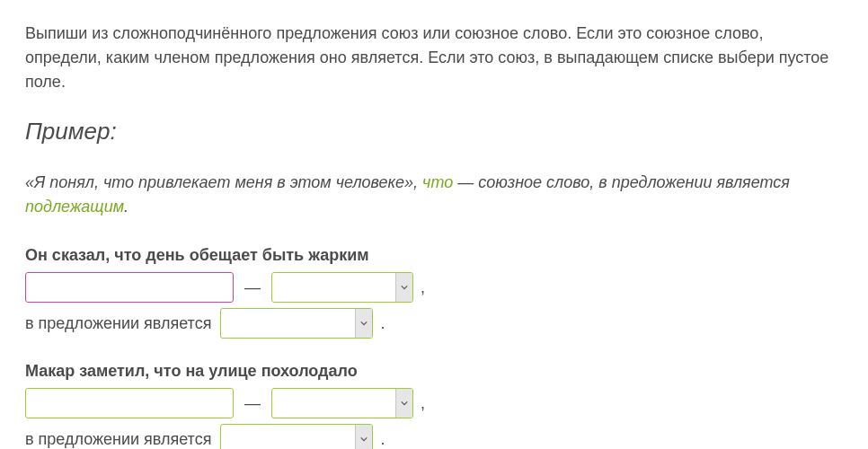 This screenshot has width=868, height=449. What do you see at coordinates (126, 207) in the screenshot?
I see `example-tail: .` at bounding box center [126, 207].